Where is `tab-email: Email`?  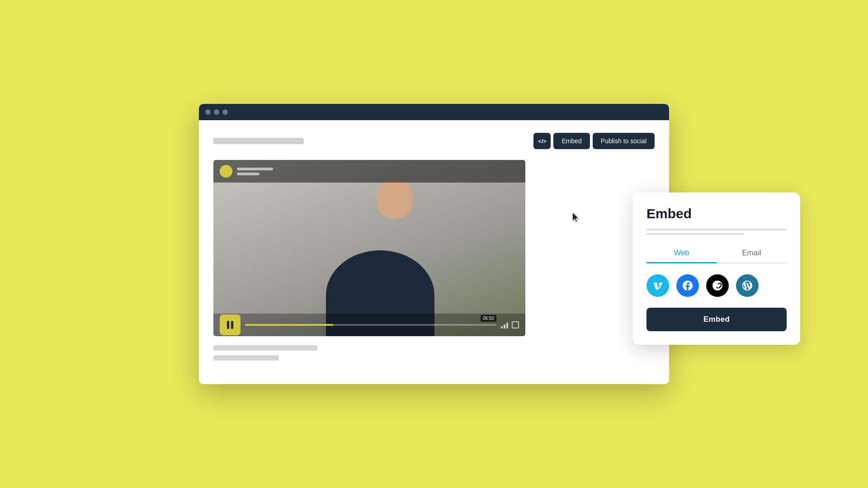 tab-email: Email is located at coordinates (751, 254).